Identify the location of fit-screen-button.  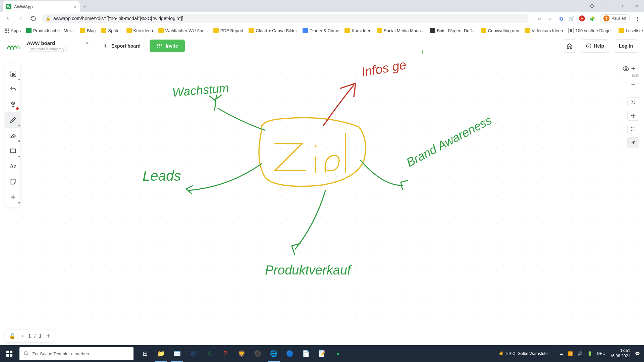
(633, 102).